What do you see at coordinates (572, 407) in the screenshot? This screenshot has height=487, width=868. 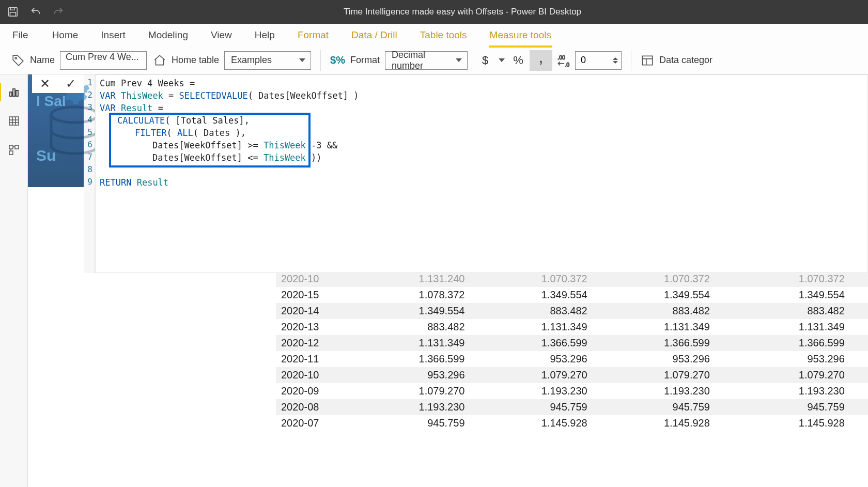 I see `table-row: 2020-081.193.230945.759945.759945.7594.` at bounding box center [572, 407].